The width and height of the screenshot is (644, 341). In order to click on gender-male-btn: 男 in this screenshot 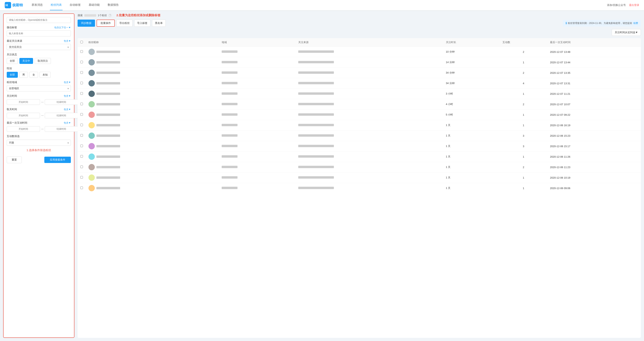, I will do `click(24, 75)`.